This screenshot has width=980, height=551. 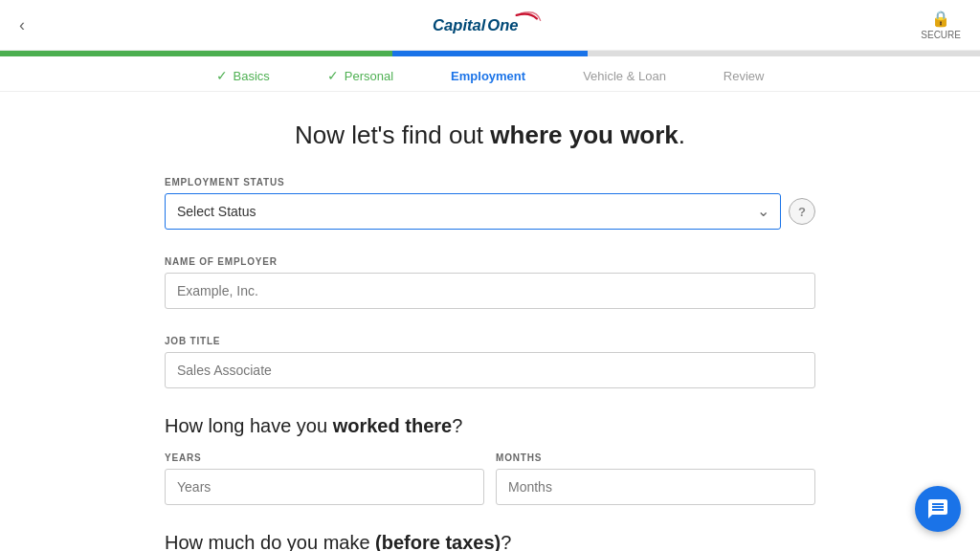 What do you see at coordinates (685, 54) in the screenshot?
I see `progress-vehicle` at bounding box center [685, 54].